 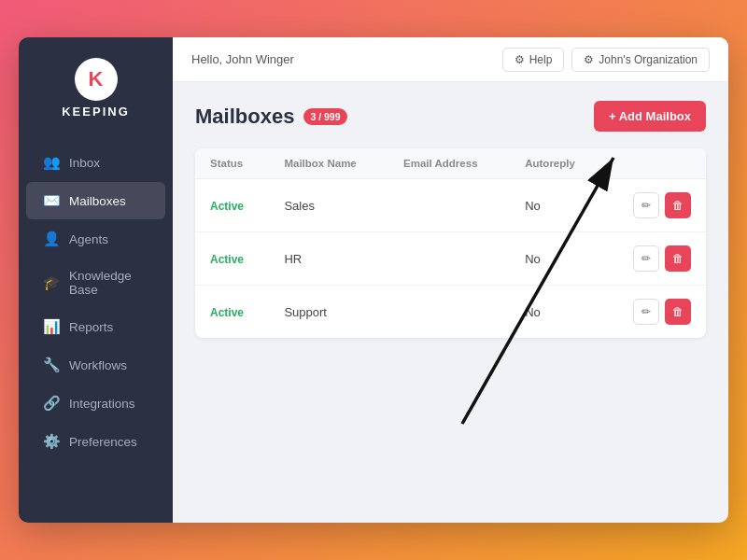 What do you see at coordinates (51, 201) in the screenshot?
I see `mailboxes-icon: ✉️` at bounding box center [51, 201].